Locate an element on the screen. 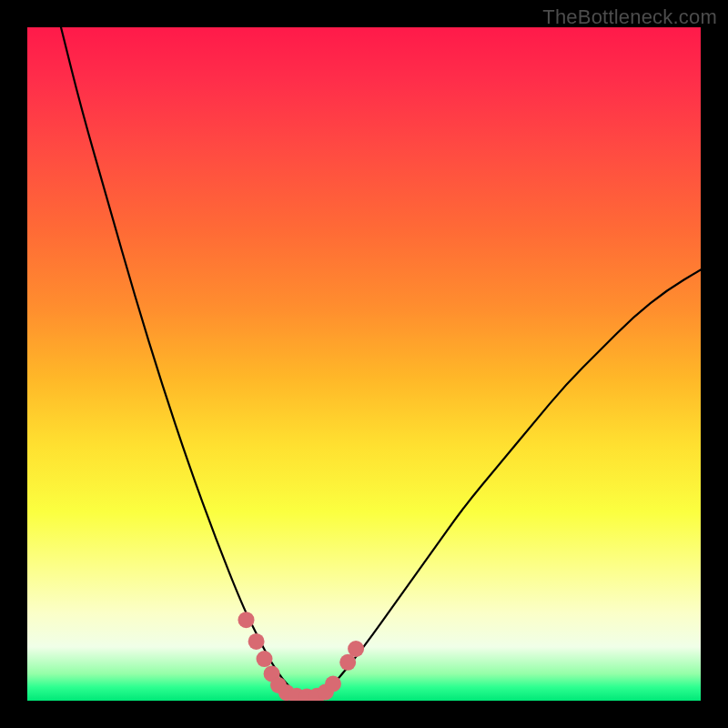  bottom-markers is located at coordinates (302, 656).